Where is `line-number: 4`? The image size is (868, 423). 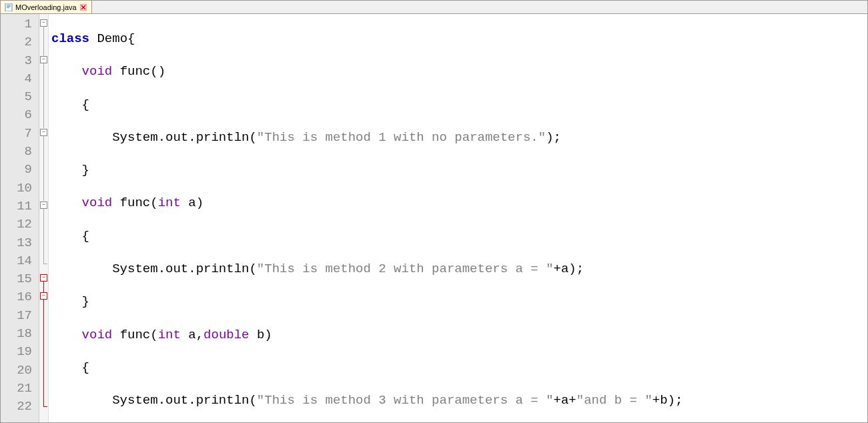
line-number: 4 is located at coordinates (20, 79).